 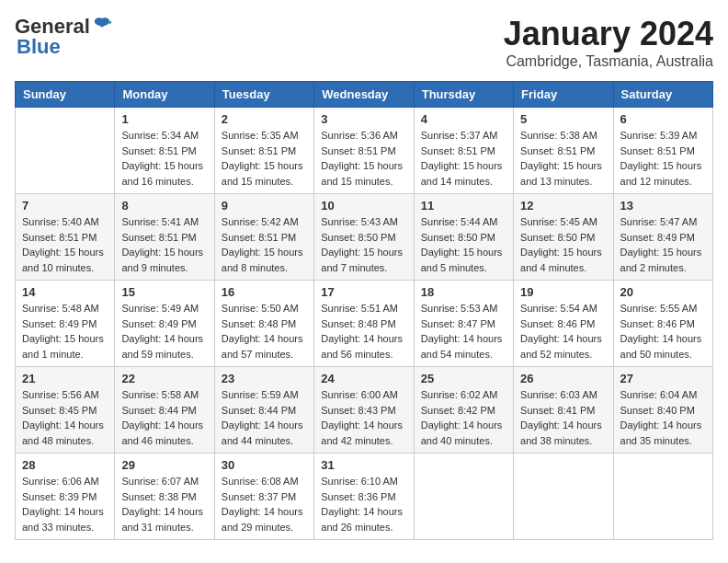 What do you see at coordinates (61, 481) in the screenshot?
I see `day-info-line: Sunrise: 6:06 AM` at bounding box center [61, 481].